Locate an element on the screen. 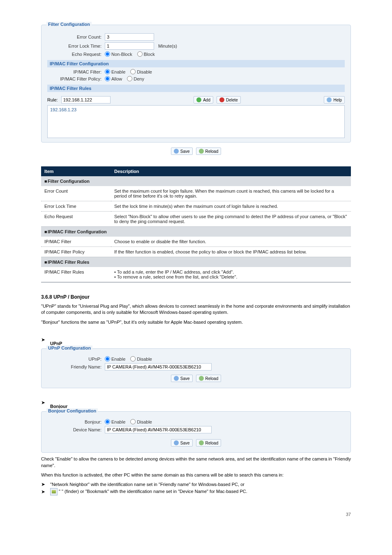 This screenshot has height=555, width=392. bonjour-panel: Bonjour Configuration Bonjour: Enable Di… is located at coordinates (196, 432).